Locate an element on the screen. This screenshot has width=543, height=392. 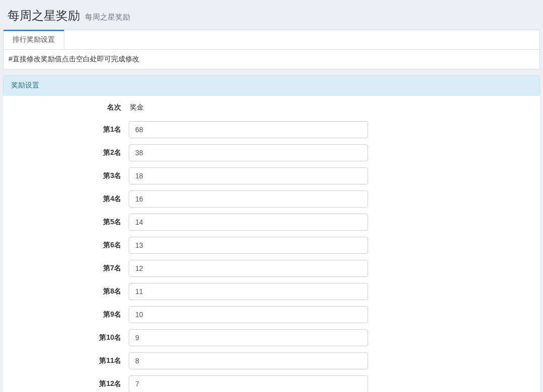
table-row: 第7名 is located at coordinates (272, 268).